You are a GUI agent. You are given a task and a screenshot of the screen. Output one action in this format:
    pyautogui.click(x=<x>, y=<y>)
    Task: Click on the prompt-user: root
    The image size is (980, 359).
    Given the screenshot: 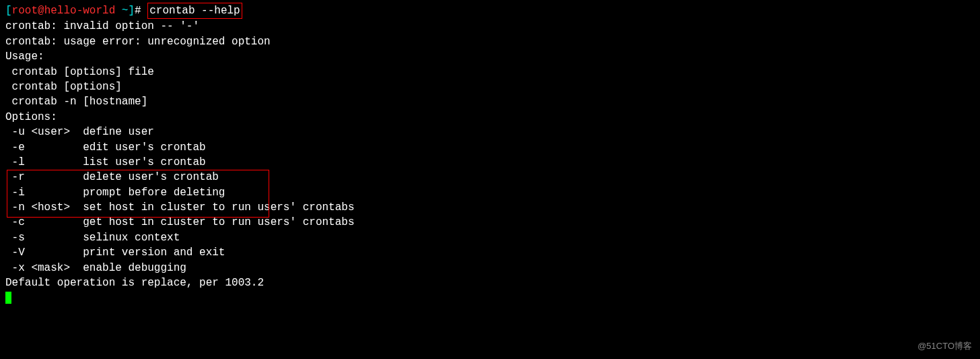 What is the action you would take?
    pyautogui.click(x=25, y=11)
    